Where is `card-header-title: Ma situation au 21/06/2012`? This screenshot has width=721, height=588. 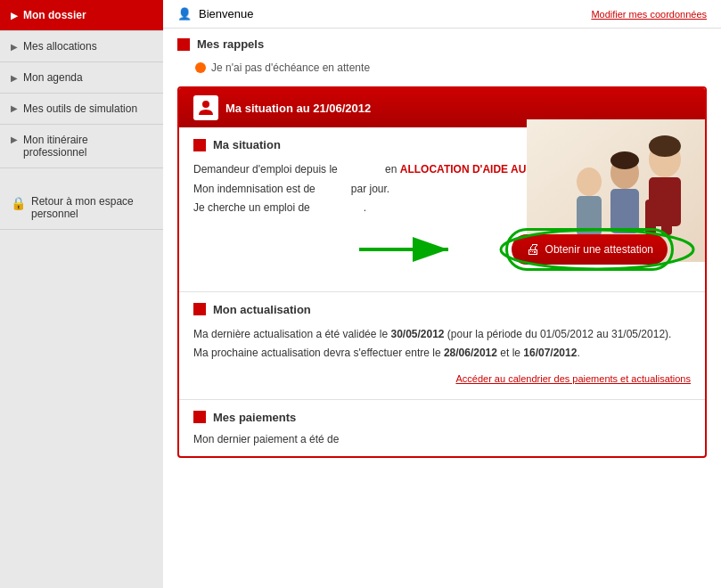 card-header-title: Ma situation au 21/06/2012 is located at coordinates (298, 109).